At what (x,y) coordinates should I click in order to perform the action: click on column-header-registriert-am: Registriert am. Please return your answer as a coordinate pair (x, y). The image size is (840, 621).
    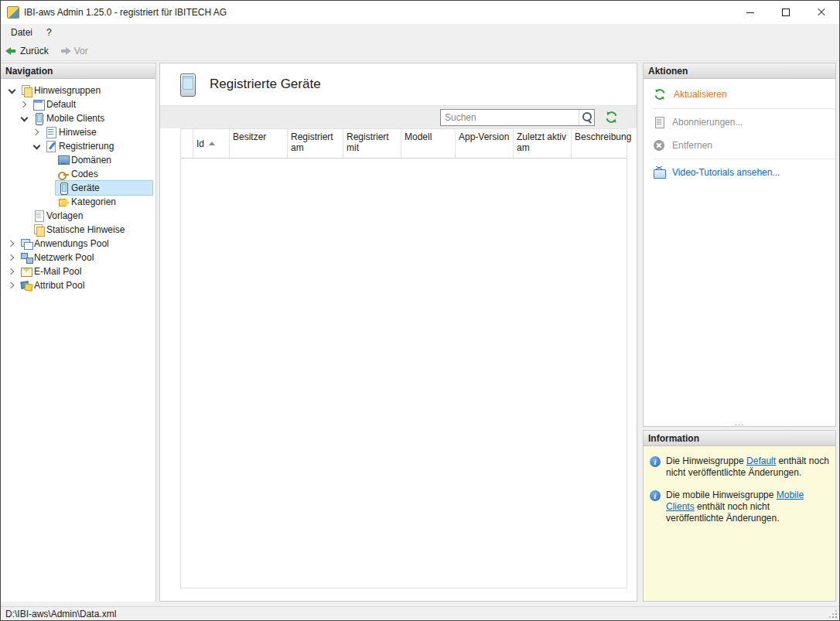
    Looking at the image, I should click on (316, 144).